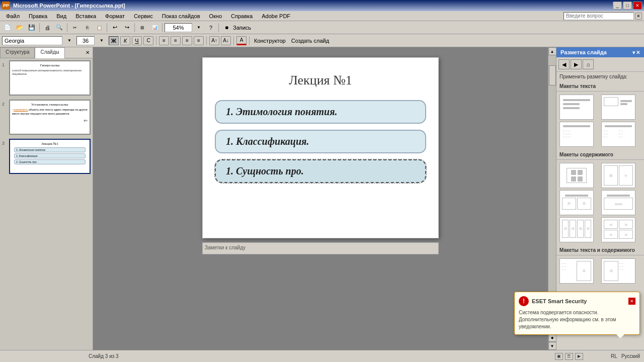  I want to click on font-color-btn: A, so click(242, 41).